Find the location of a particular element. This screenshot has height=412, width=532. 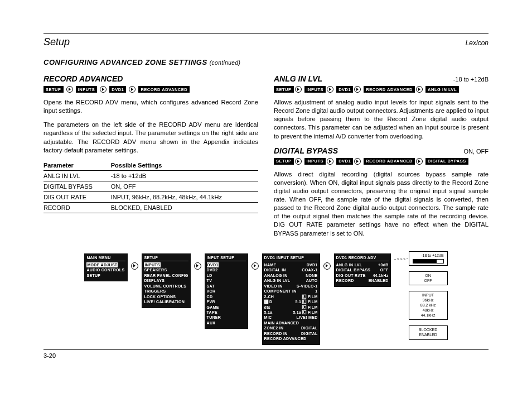

level-bar-icon is located at coordinates (428, 261).